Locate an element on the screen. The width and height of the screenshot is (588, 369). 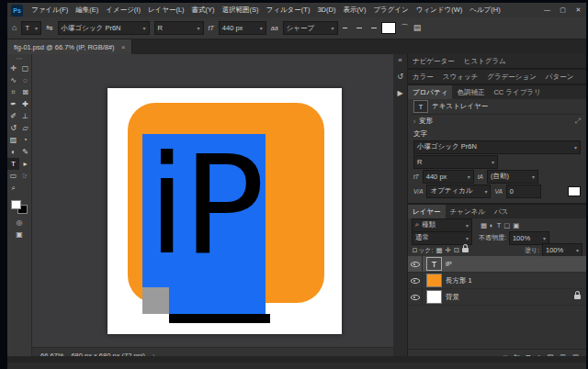
prop-font-family-select: 小塚ゴシック Pr6N ▾ is located at coordinates (497, 147).